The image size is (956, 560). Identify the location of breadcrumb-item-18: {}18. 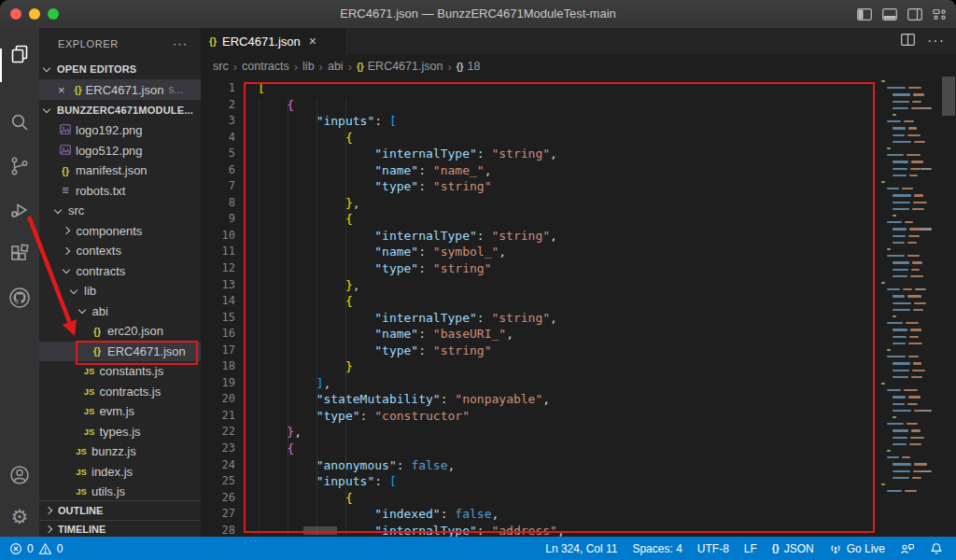
(469, 66).